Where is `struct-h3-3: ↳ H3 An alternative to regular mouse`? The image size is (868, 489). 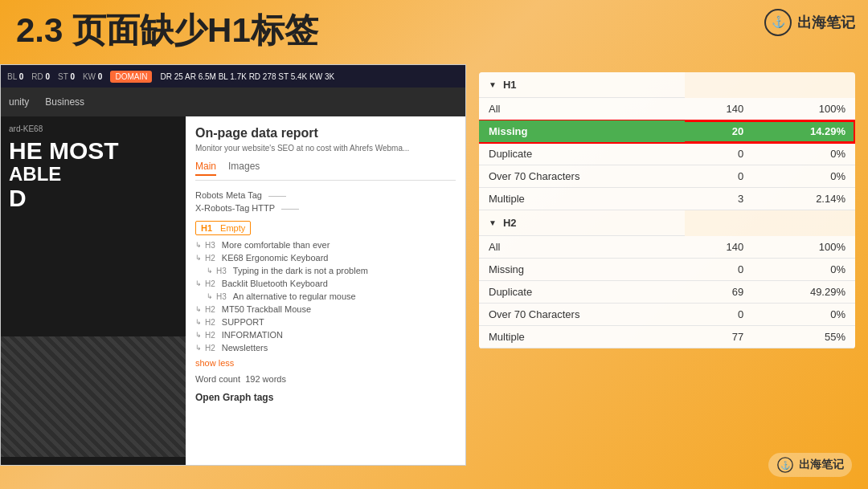 struct-h3-3: ↳ H3 An alternative to regular mouse is located at coordinates (326, 296).